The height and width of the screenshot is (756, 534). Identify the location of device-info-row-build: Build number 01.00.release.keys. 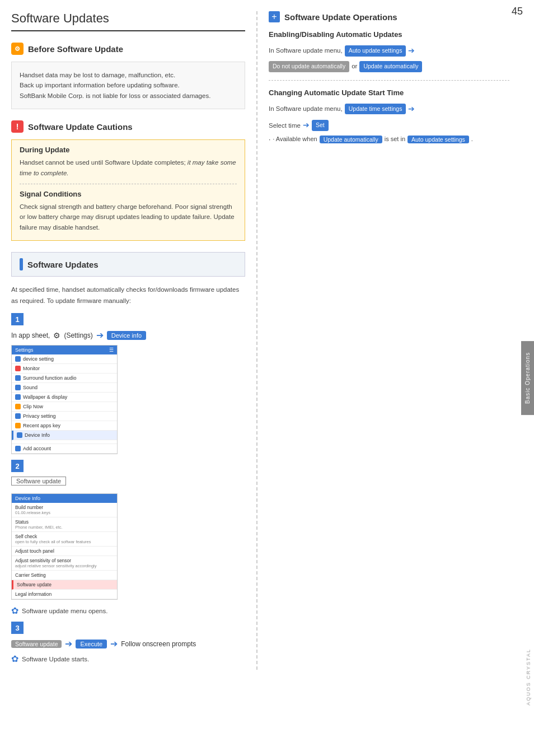
(64, 510).